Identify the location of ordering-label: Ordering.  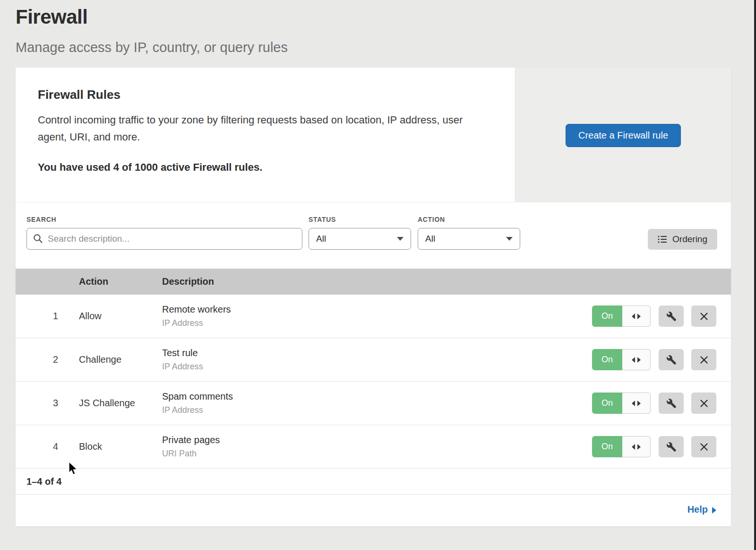
(690, 239).